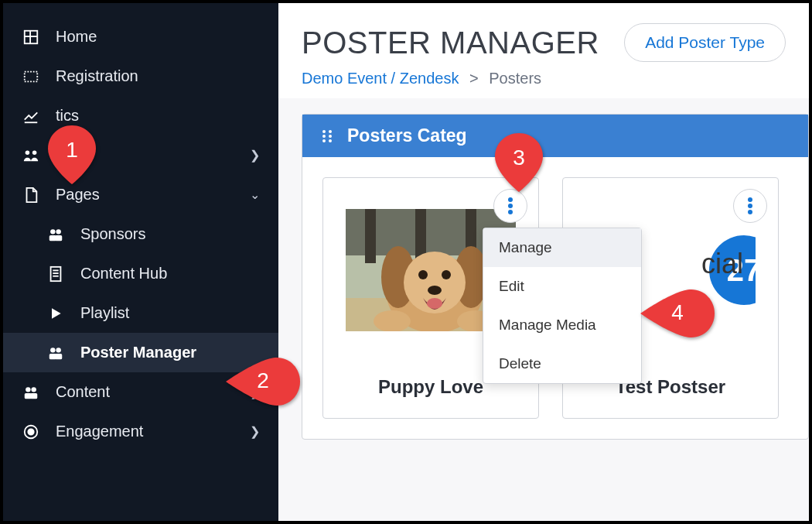 This screenshot has height=524, width=812. What do you see at coordinates (705, 43) in the screenshot?
I see `add-poster-type-button: Add Poster Type` at bounding box center [705, 43].